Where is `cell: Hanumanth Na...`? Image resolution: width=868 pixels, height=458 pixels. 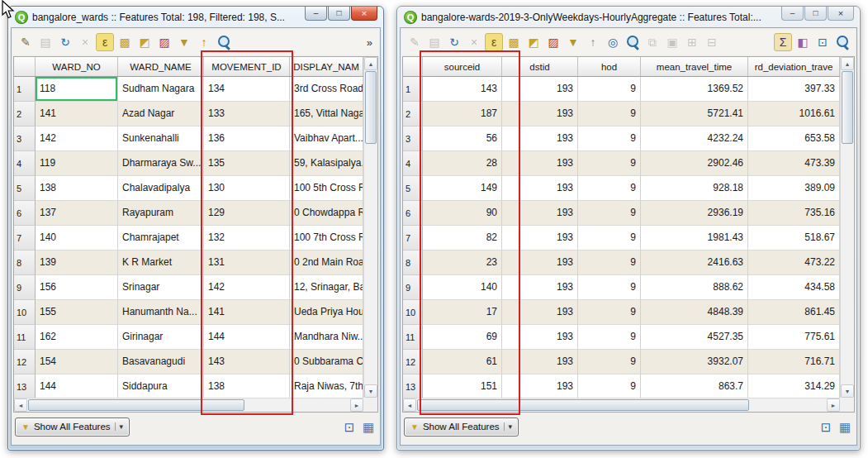
cell: Hanumanth Na... is located at coordinates (161, 312).